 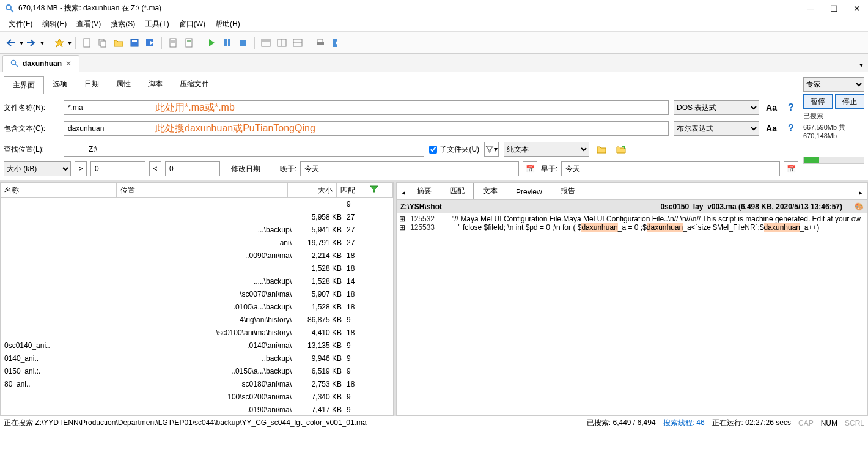 I want to click on case-toggle: Aa, so click(x=771, y=108).